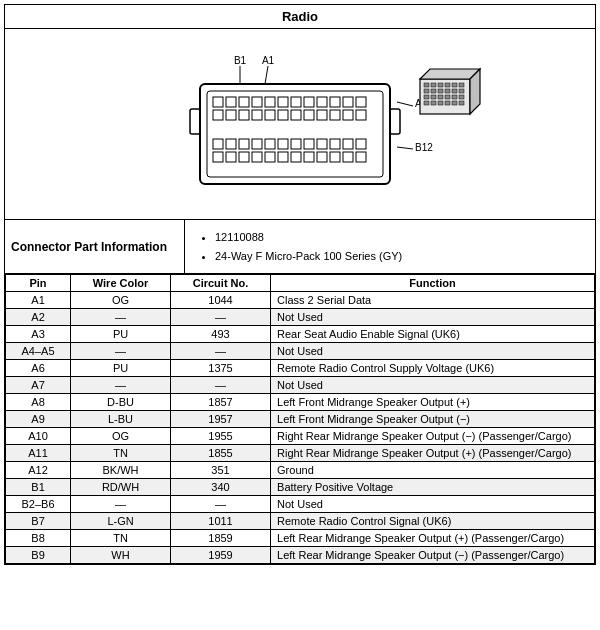 This screenshot has width=600, height=630. What do you see at coordinates (424, 148) in the screenshot?
I see `svg-text: B12` at bounding box center [424, 148].